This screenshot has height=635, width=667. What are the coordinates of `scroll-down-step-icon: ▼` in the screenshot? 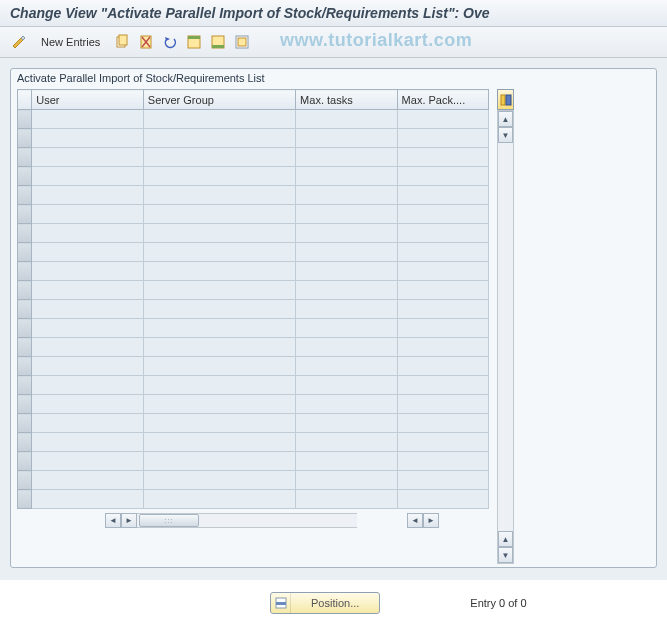 It's located at (506, 135).